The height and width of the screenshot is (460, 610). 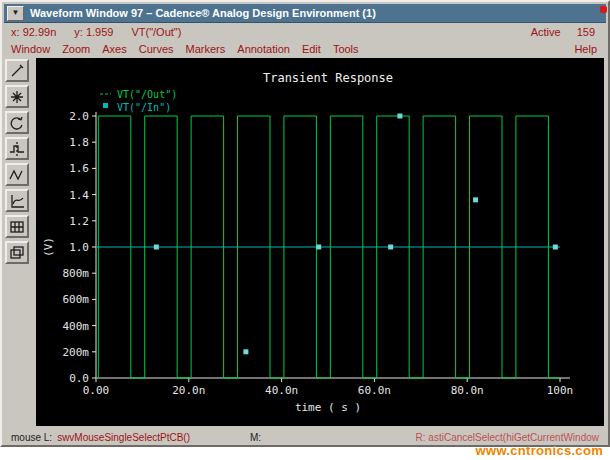 I want to click on active-status: Active 159, so click(x=565, y=32).